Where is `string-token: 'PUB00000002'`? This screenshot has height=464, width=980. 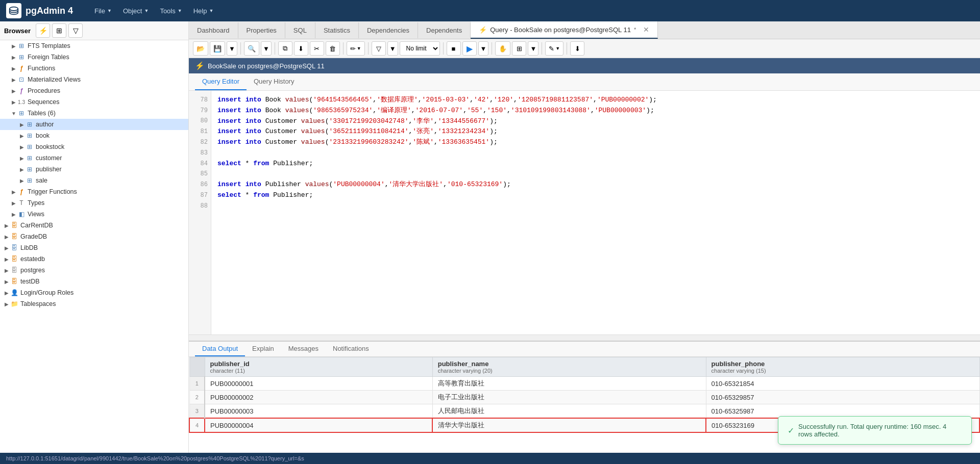
string-token: 'PUB00000002' is located at coordinates (623, 100).